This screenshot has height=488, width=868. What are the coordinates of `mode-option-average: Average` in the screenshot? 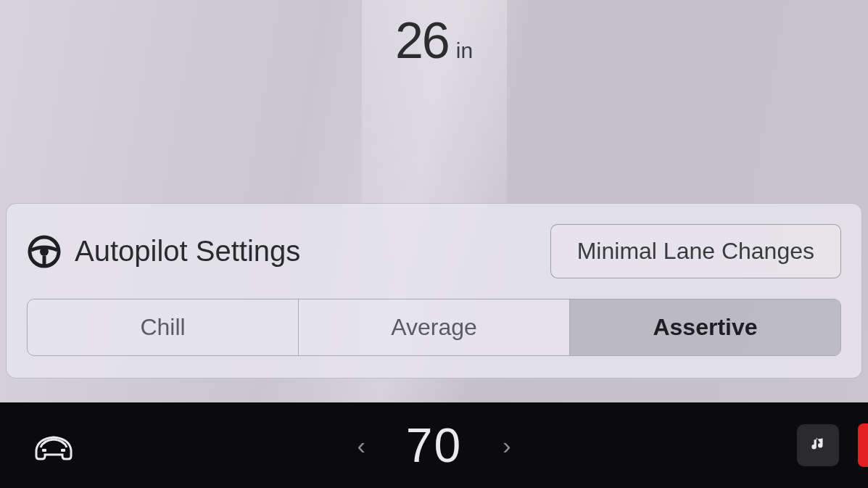 It's located at (434, 328).